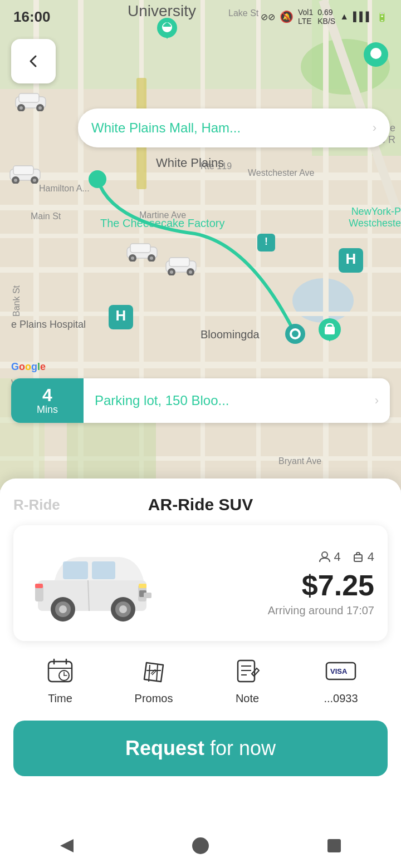  What do you see at coordinates (268, 17) in the screenshot?
I see `voicemail-icon: ⊘⊘` at bounding box center [268, 17].